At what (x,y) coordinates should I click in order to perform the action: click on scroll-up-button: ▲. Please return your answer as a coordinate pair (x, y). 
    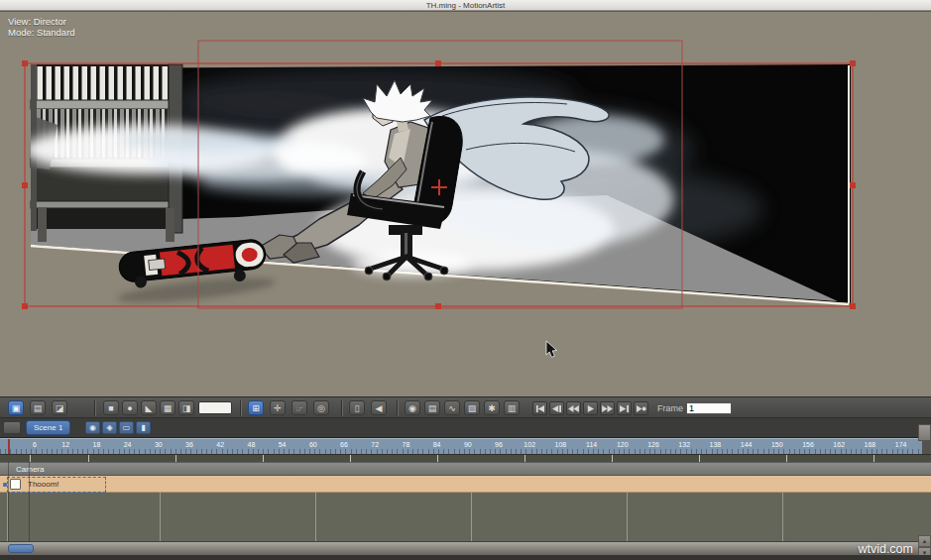
    Looking at the image, I should click on (924, 541).